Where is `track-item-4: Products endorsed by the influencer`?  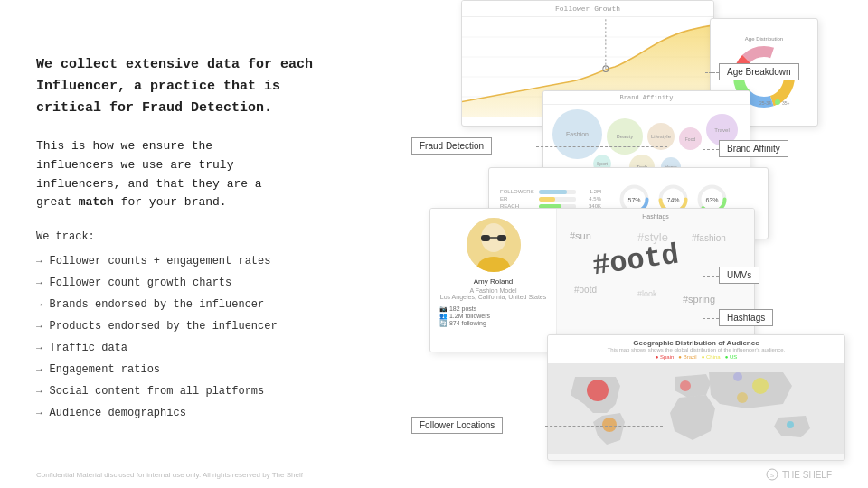 track-item-4: Products endorsed by the influencer is located at coordinates (164, 326).